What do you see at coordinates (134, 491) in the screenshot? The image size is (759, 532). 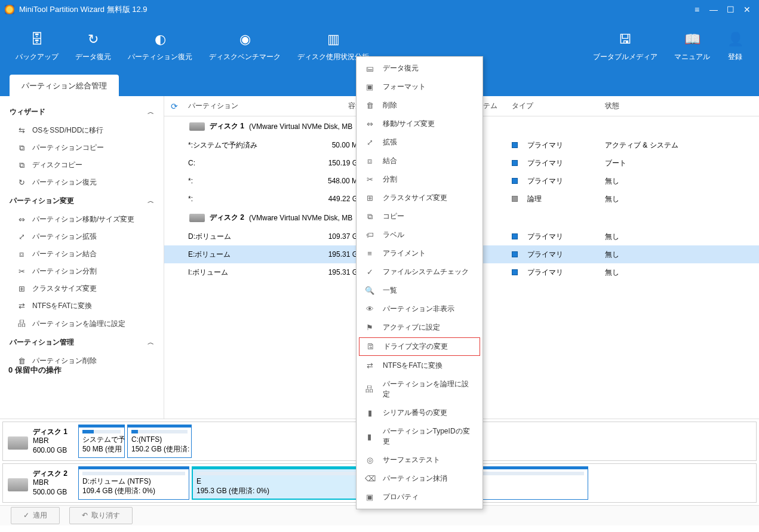 I see `part-size: 109.4 GB (使用済: 0%)` at bounding box center [134, 491].